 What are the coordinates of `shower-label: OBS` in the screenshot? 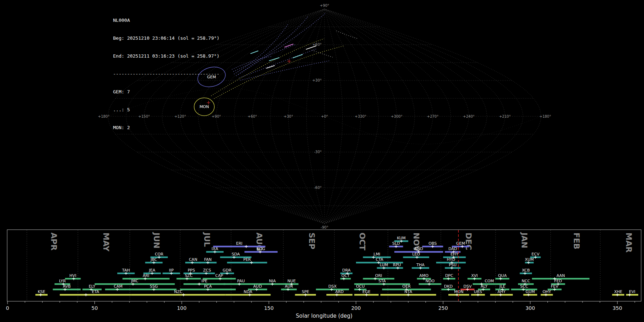 It's located at (433, 243).